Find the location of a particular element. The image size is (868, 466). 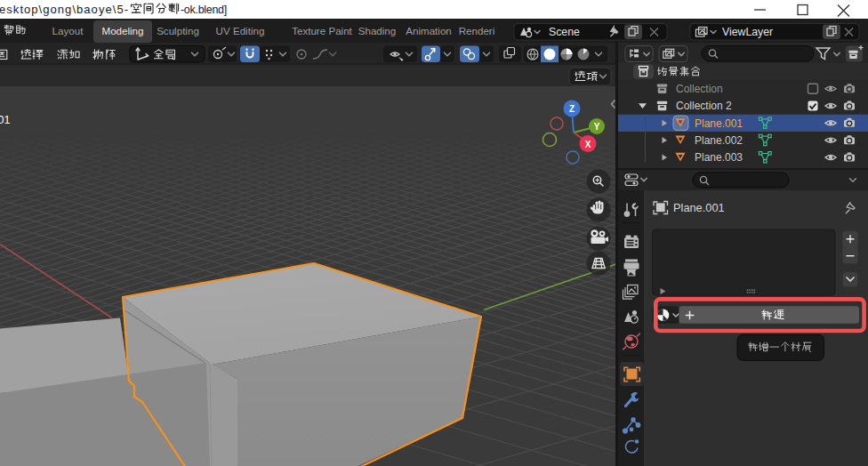

svg-text: Plane.003 is located at coordinates (719, 157).